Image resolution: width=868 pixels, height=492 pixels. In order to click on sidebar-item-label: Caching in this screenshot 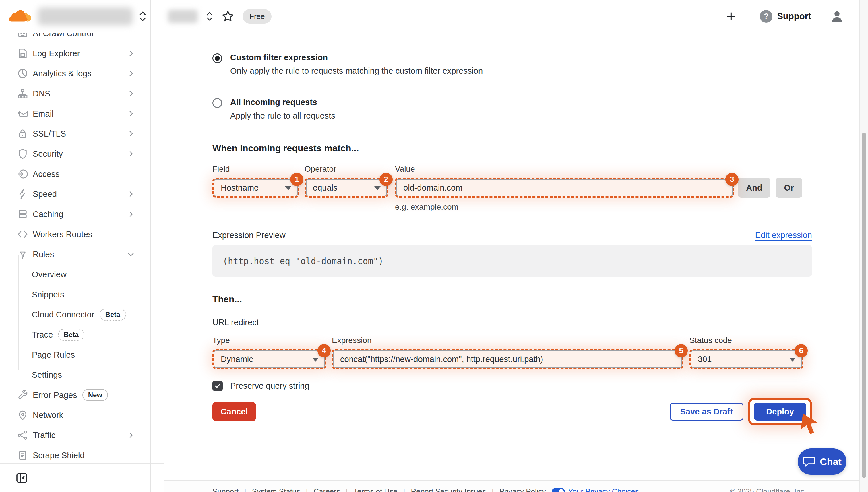, I will do `click(48, 214)`.